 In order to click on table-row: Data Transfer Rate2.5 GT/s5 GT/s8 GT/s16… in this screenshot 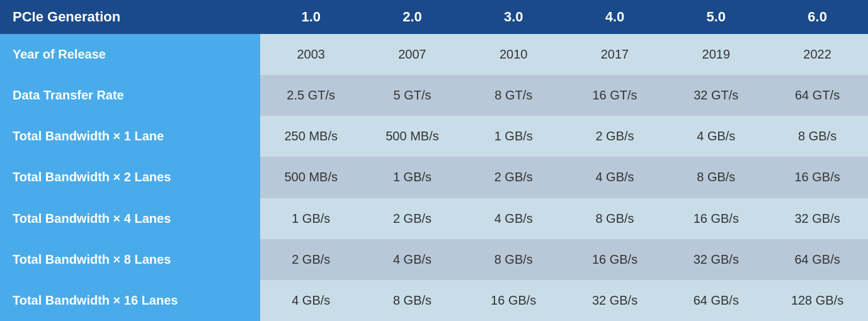, I will do `click(434, 96)`.